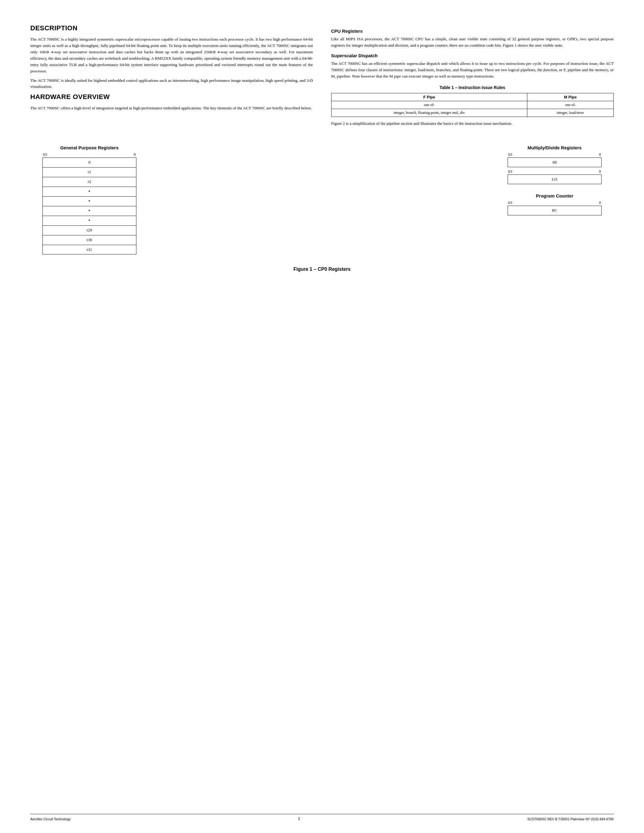 The width and height of the screenshot is (644, 833). I want to click on table-cell-mpipe-ops: integer, load/store, so click(570, 113).